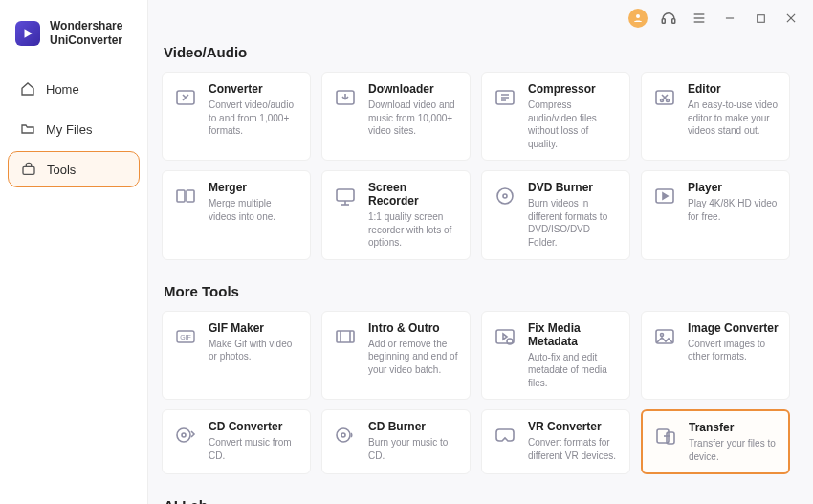 This screenshot has height=504, width=813. Describe the element at coordinates (345, 98) in the screenshot. I see `download-icon` at that location.